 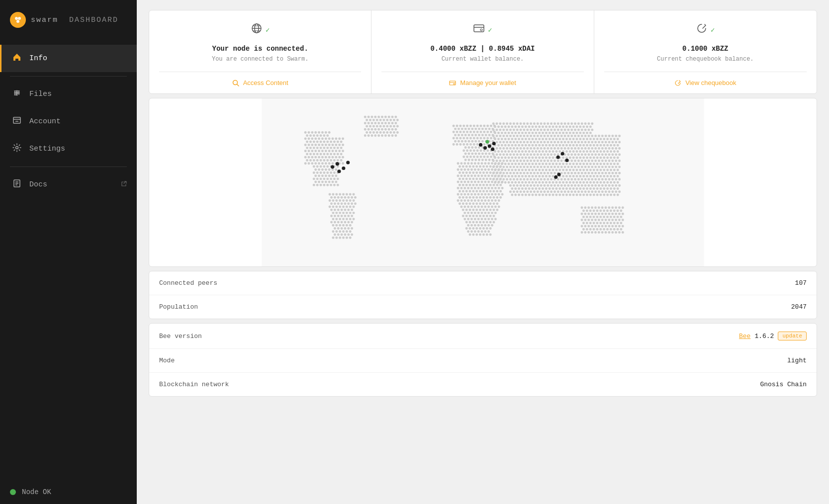 I want to click on manage-wallet-button: Manage your wallet, so click(x=482, y=83).